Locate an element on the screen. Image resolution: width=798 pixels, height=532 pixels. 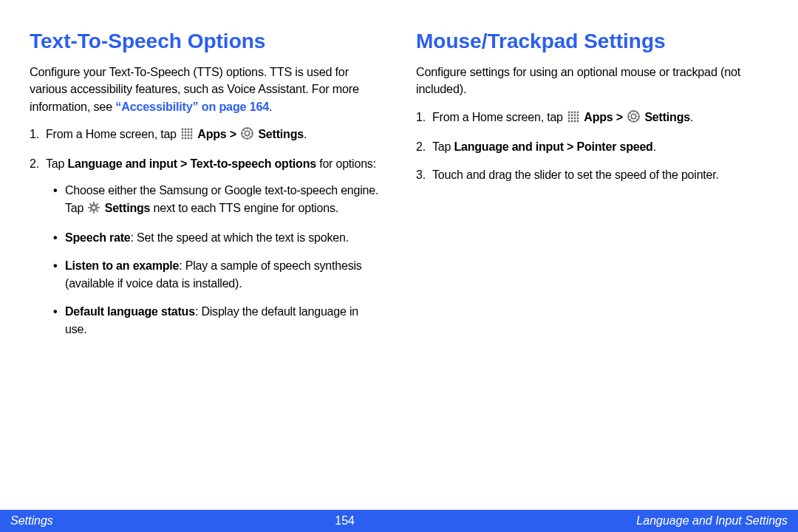
tts-step-1: From a Home screen, tap Apps > Settings. is located at coordinates (205, 135).